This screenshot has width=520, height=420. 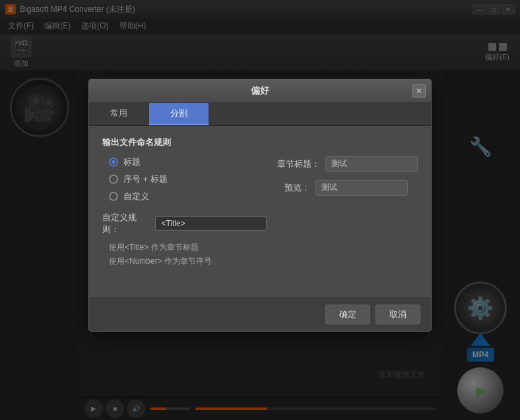 What do you see at coordinates (187, 162) in the screenshot?
I see `radio-title: 标题` at bounding box center [187, 162].